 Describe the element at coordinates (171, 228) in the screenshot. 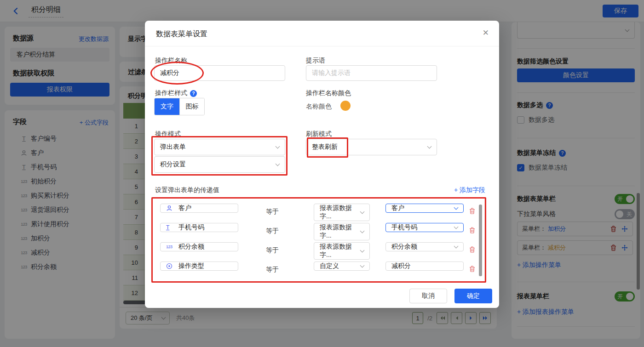

I see `text-icon: T` at that location.